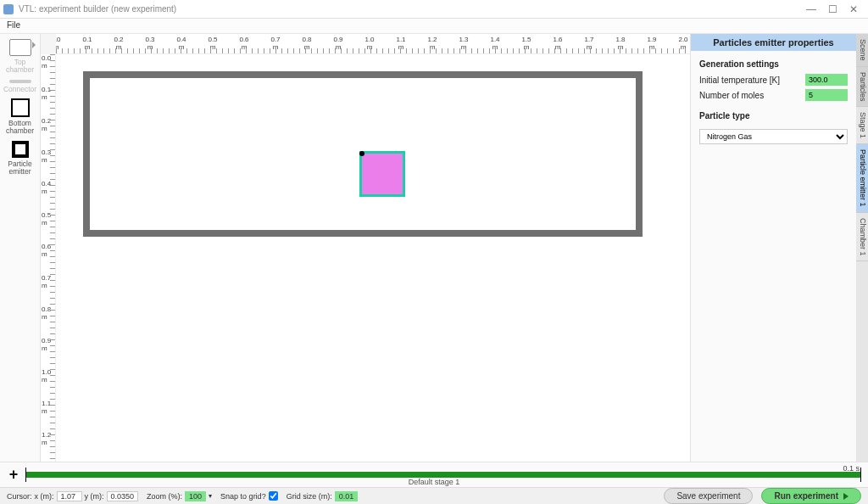  What do you see at coordinates (195, 496) in the screenshot?
I see `zoom-input: 100` at bounding box center [195, 496].